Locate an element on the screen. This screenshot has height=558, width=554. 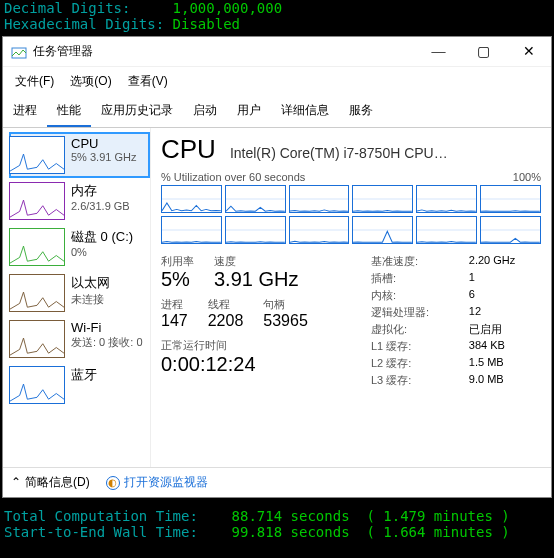
util-value: 5% is located at coordinates (178, 280).